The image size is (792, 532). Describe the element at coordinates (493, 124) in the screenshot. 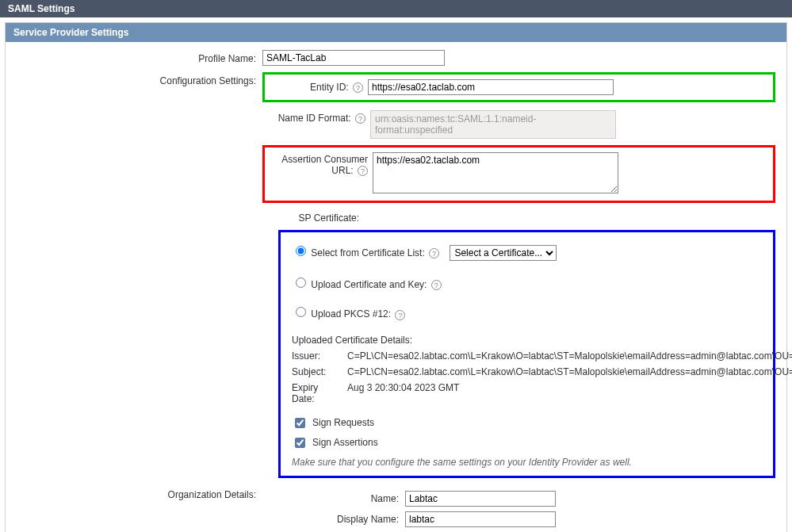

I see `name-id-format-value: urn:oasis:names:tc:SAML:1.1:nameid-forma…` at that location.